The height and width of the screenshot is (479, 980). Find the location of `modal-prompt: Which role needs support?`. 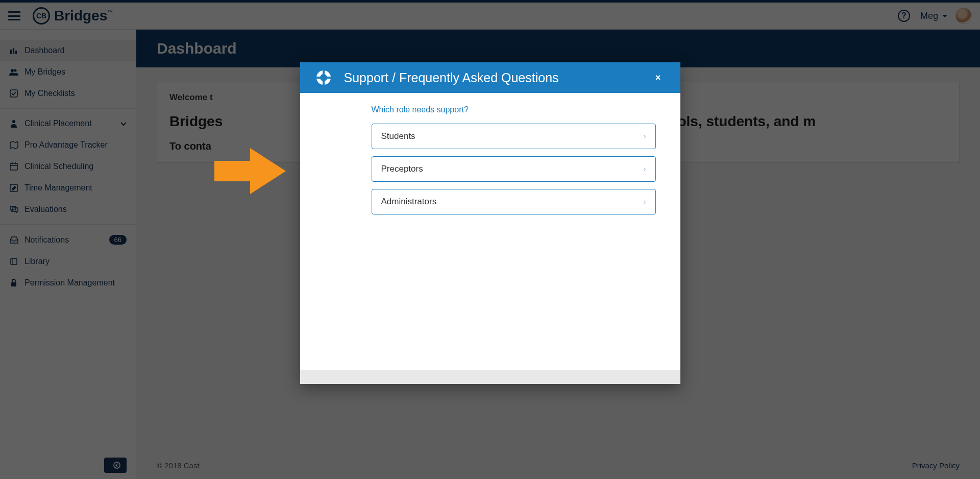

modal-prompt: Which role needs support? is located at coordinates (513, 110).